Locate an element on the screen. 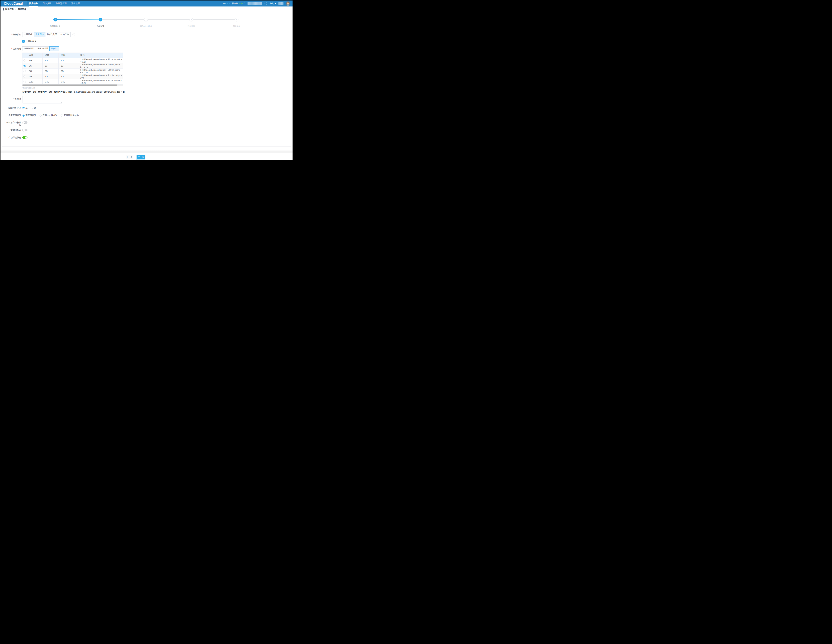 This screenshot has width=832, height=644. language-selector: 中文 is located at coordinates (273, 3).